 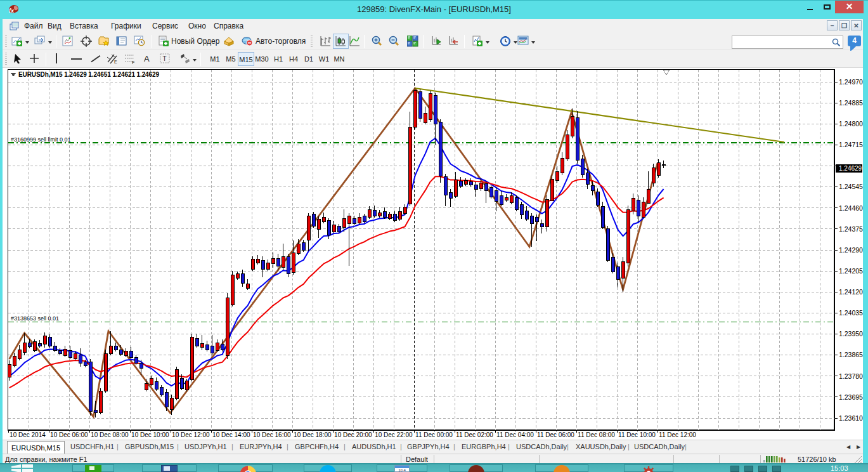 What do you see at coordinates (515, 435) in the screenshot?
I see `svg-text: 11 Dec 04:00` at bounding box center [515, 435].